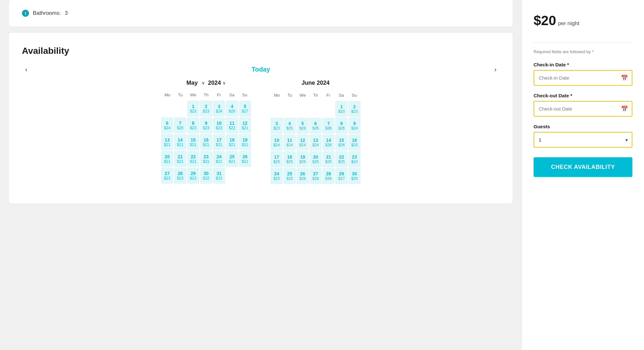  What do you see at coordinates (180, 123) in the screenshot?
I see `day-number: 7` at bounding box center [180, 123].